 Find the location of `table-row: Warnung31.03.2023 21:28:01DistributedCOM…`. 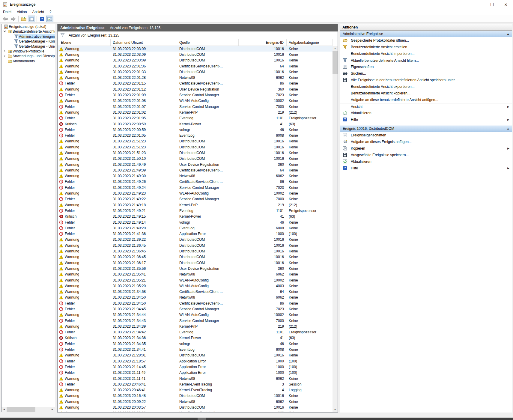

table-row: Warnung31.03.2023 21:28:01DistributedCOM… is located at coordinates (195, 356).